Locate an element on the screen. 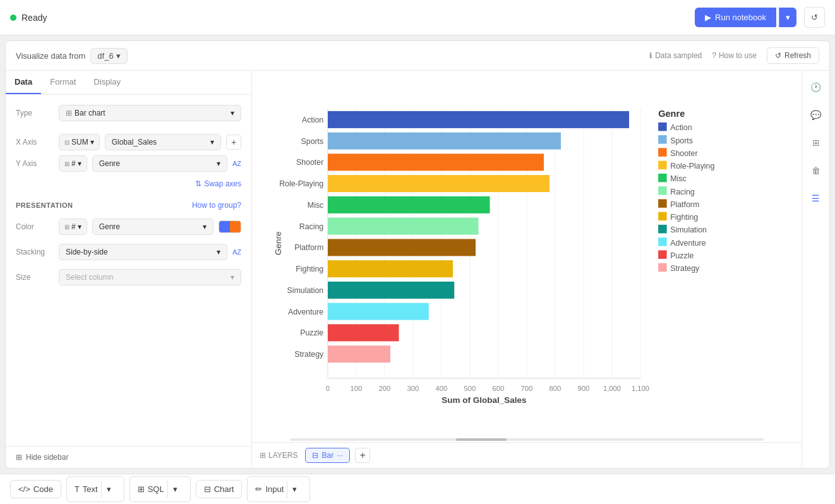 The image size is (835, 504). color-row: Color ⊞ # ▾ Genre ▾ is located at coordinates (129, 227).